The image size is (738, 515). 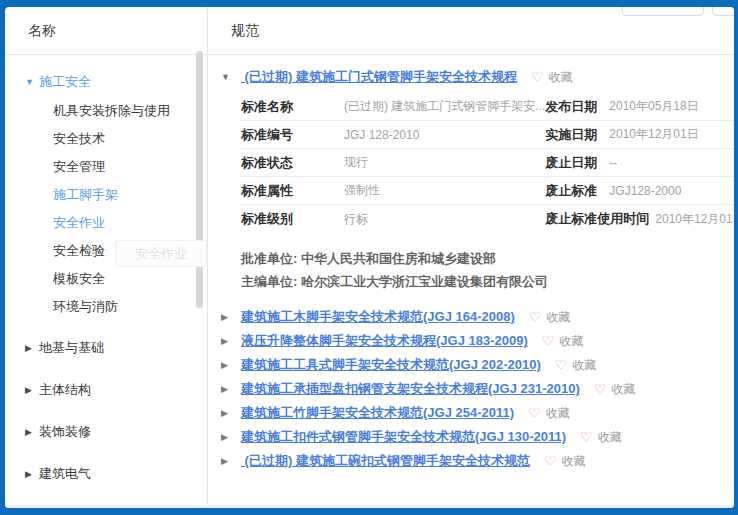 I want to click on standard-row: ▶ 建筑施工扣件式钢管脚手架安全技术规范(JGJ 130-2011) ♡ 收藏, so click(x=471, y=437).